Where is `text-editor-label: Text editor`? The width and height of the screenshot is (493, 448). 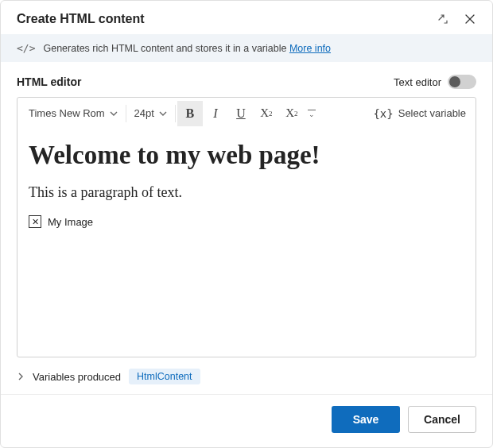
text-editor-label: Text editor is located at coordinates (417, 83).